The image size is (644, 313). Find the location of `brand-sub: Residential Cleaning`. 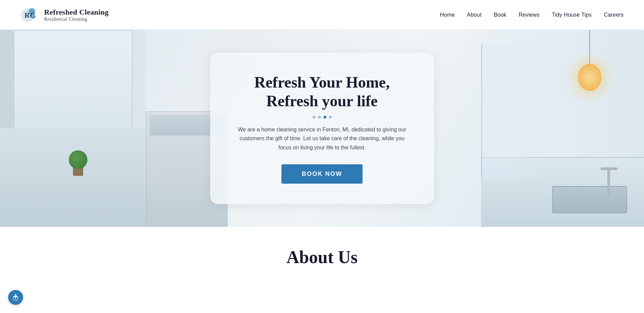

brand-sub: Residential Cleaning is located at coordinates (76, 19).